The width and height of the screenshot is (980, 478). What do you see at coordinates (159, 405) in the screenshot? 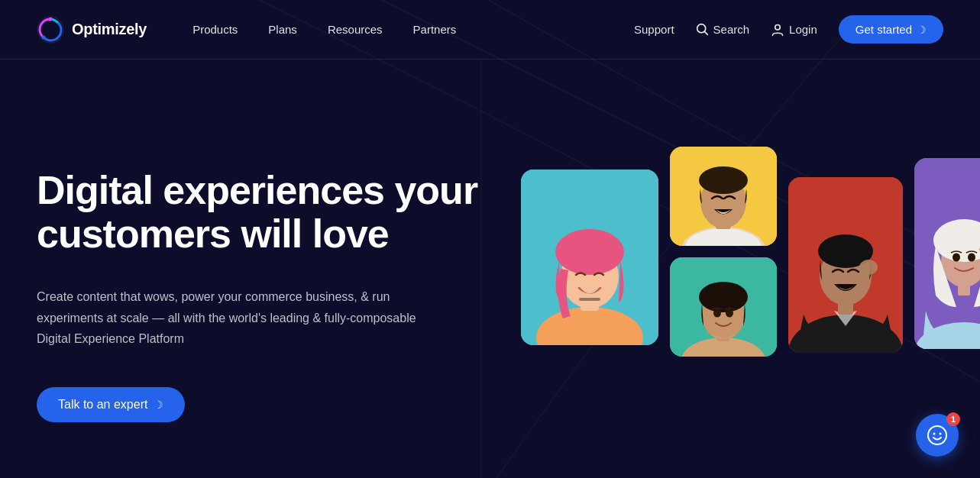
I see `moon-icon-cta: ☽` at bounding box center [159, 405].